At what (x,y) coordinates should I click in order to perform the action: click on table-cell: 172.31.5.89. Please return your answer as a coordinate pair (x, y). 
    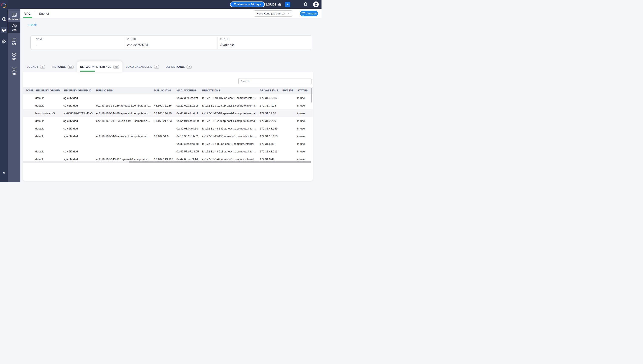
    Looking at the image, I should click on (271, 144).